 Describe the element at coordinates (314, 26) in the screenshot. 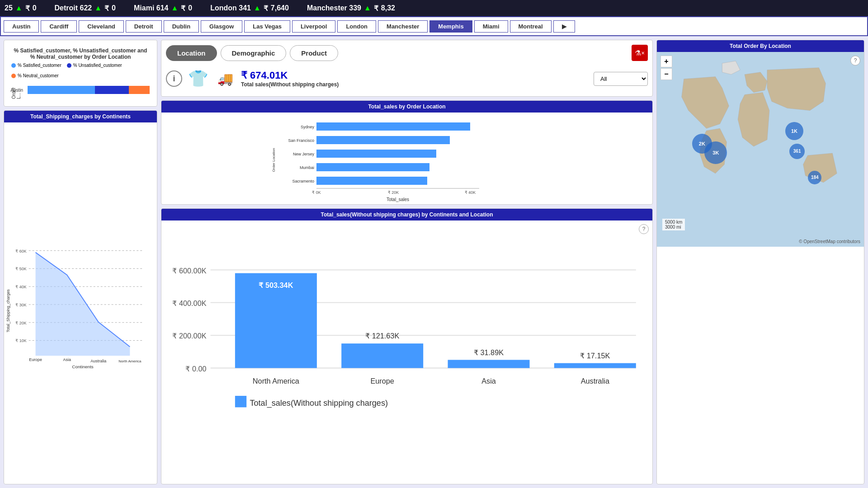

I see `city-tab-liverpool: Liverpool` at that location.